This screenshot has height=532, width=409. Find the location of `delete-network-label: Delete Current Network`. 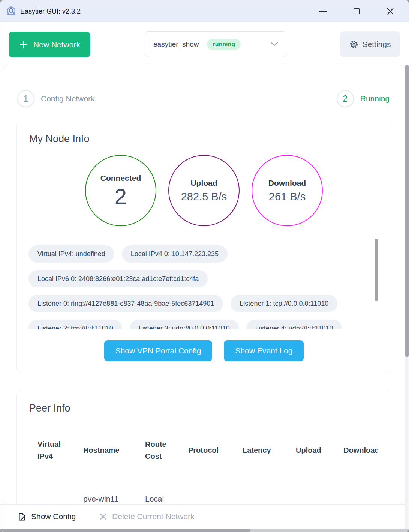

delete-network-label: Delete Current Network is located at coordinates (153, 517).